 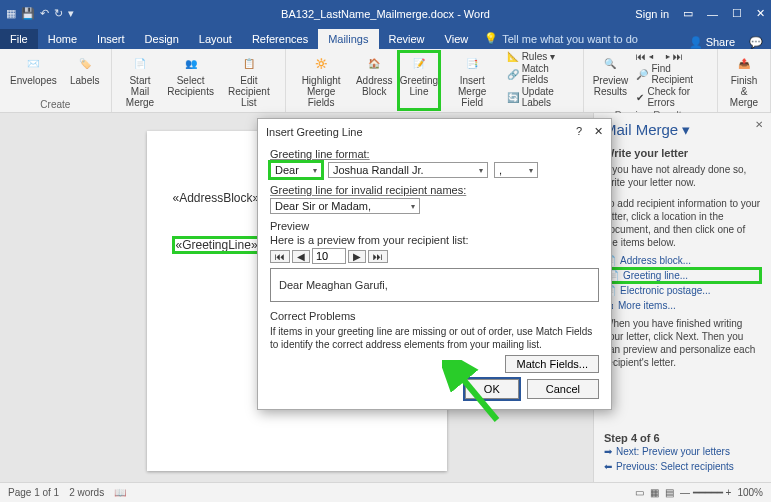 What do you see at coordinates (579, 132) in the screenshot?
I see `dialog-help-icon: ?` at bounding box center [579, 132].